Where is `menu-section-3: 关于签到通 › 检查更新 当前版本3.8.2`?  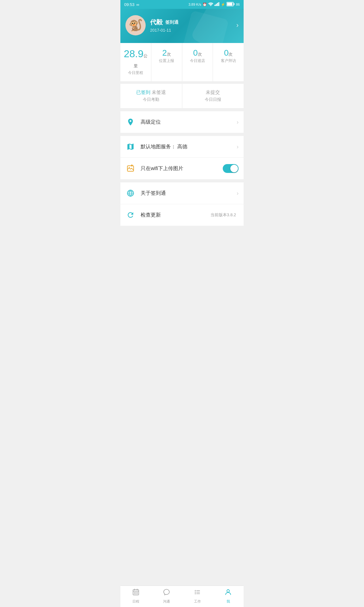
menu-section-3: 关于签到通 › 检查更新 当前版本3.8.2 is located at coordinates (182, 204).